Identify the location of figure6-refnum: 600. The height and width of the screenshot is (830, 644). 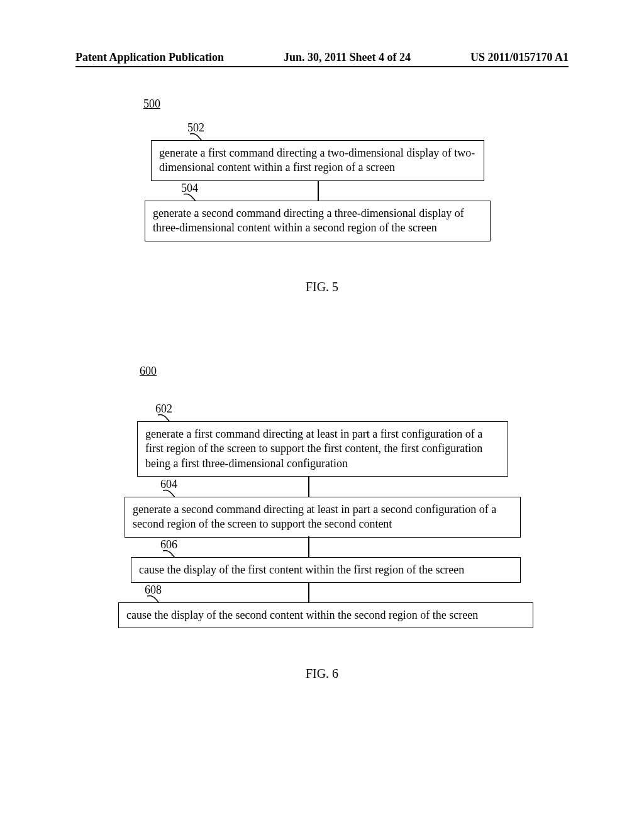
(148, 371).